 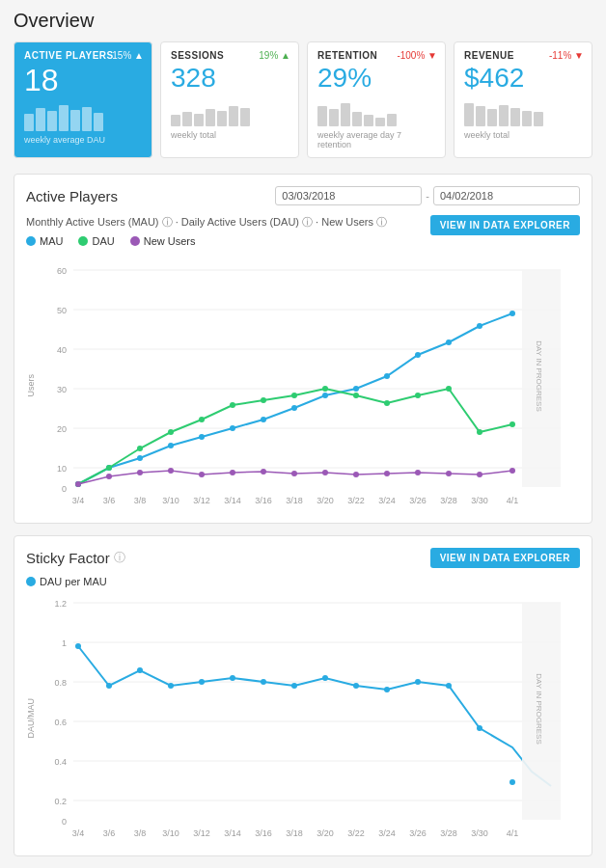 What do you see at coordinates (60, 604) in the screenshot?
I see `svg-text: 1.2` at bounding box center [60, 604].